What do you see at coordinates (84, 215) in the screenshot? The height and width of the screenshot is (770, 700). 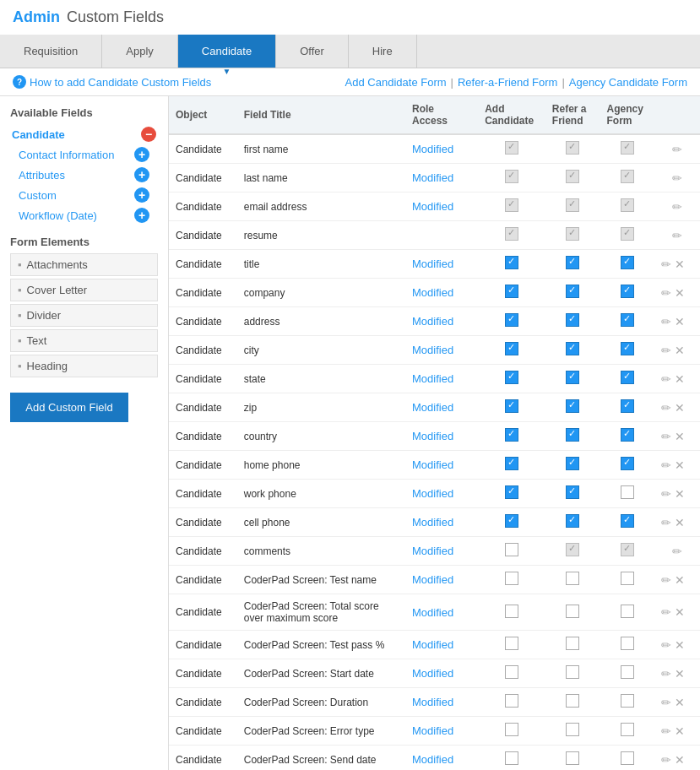 I see `sidebar-item-workflow: Workflow (Date) +` at bounding box center [84, 215].